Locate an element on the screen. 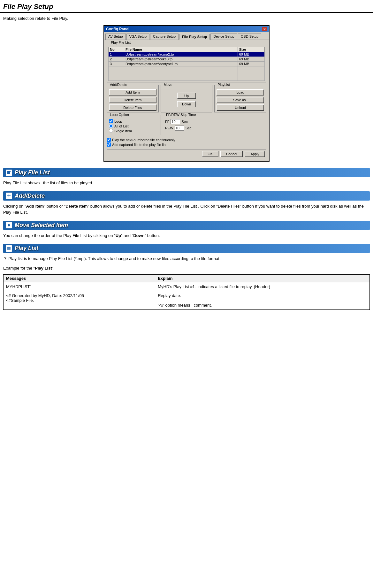 This screenshot has height=588, width=373. section-title-playlist: Play List is located at coordinates (27, 248).